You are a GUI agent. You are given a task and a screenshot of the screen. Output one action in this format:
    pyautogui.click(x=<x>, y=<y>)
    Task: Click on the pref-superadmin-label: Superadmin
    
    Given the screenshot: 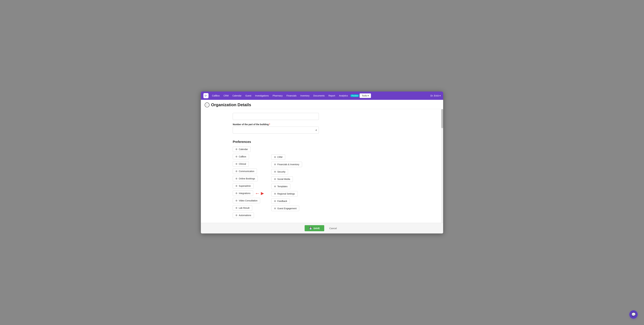 What is the action you would take?
    pyautogui.click(x=245, y=186)
    